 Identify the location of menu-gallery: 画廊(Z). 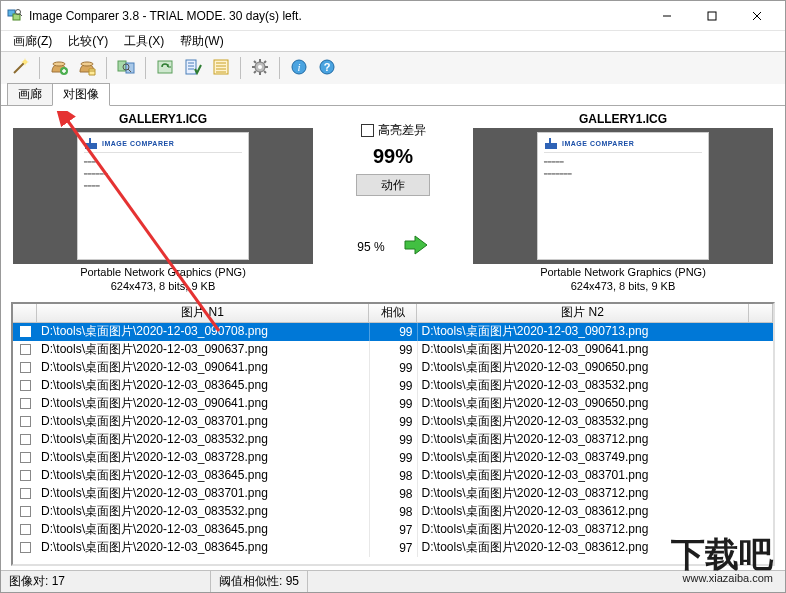
(32, 41).